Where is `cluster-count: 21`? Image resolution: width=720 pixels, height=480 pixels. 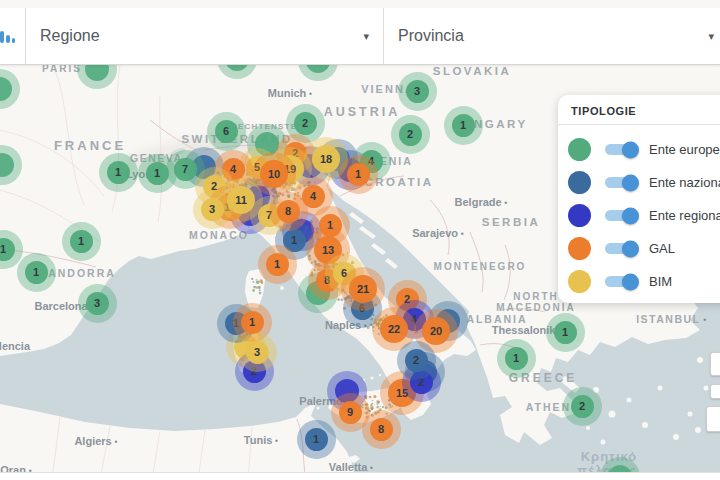 cluster-count: 21 is located at coordinates (363, 289).